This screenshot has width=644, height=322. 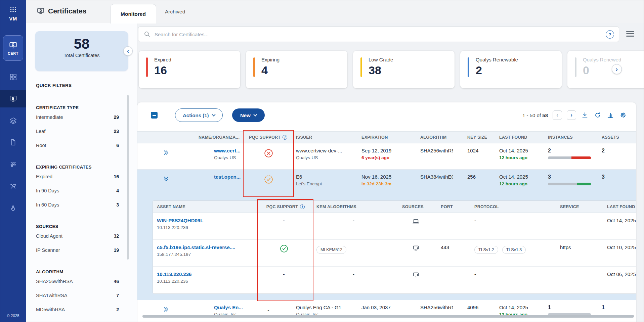 I want to click on collapse-panel-button: ‹, so click(x=128, y=51).